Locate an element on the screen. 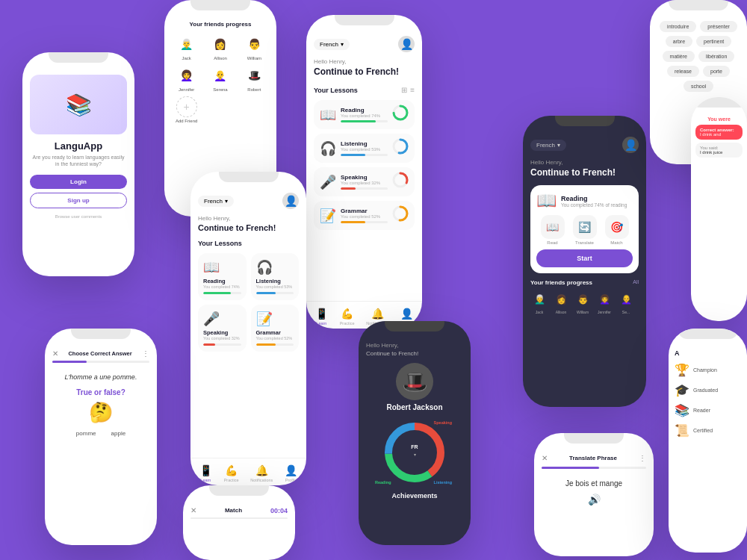 The height and width of the screenshot is (560, 747). practice-icon: 💪 is located at coordinates (347, 314).